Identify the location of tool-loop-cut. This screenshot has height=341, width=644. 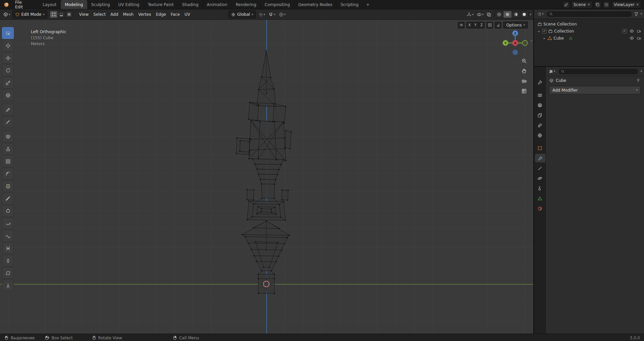
(8, 186).